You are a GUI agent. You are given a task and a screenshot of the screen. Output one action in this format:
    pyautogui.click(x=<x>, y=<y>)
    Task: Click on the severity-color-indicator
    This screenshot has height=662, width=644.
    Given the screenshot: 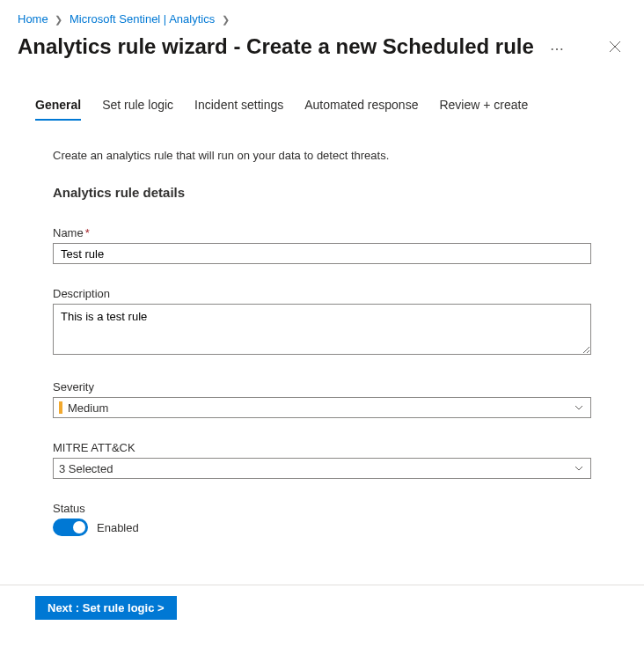 What is the action you would take?
    pyautogui.click(x=61, y=408)
    